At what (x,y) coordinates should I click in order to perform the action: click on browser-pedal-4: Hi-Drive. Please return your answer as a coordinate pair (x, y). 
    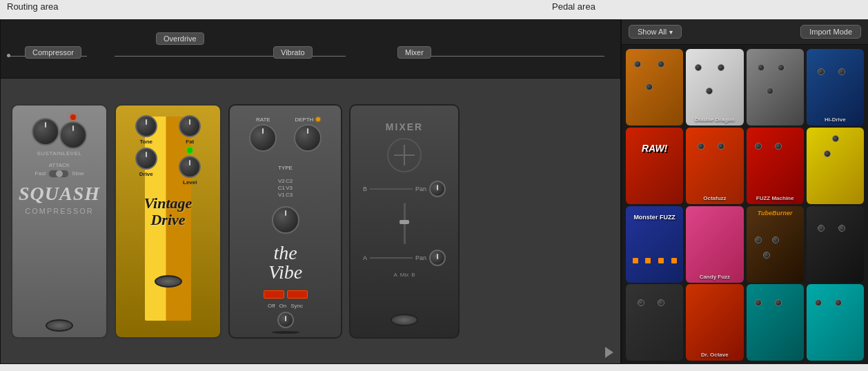
    Looking at the image, I should click on (835, 87).